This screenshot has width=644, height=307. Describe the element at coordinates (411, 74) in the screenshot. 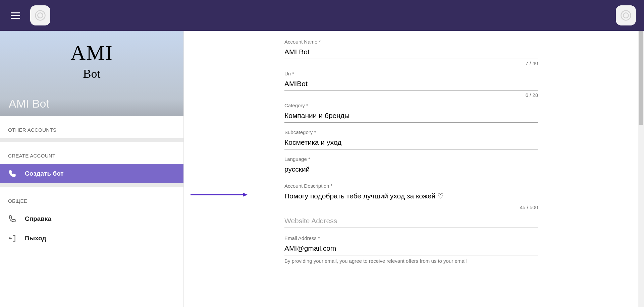

I see `label-uri: Uri *` at that location.